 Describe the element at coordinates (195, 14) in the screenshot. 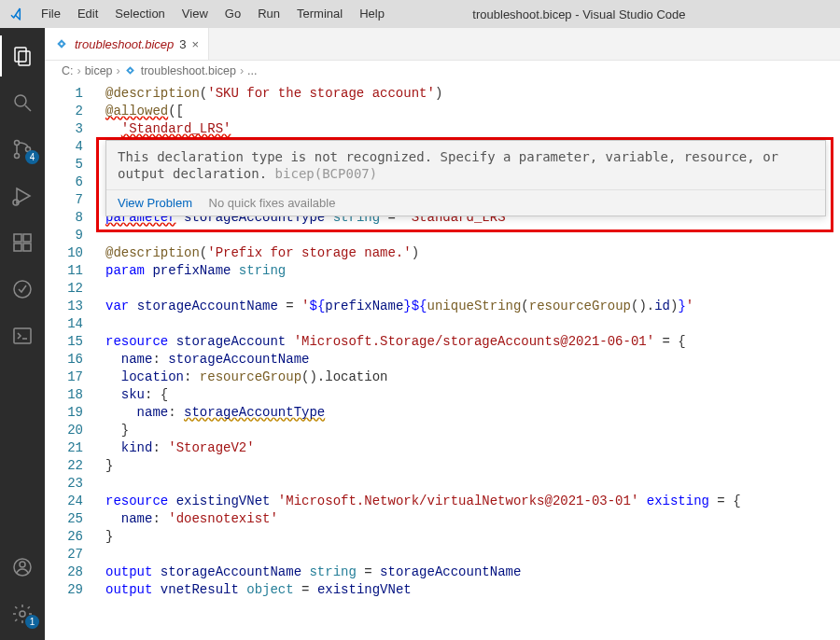

I see `menu-view: View` at that location.